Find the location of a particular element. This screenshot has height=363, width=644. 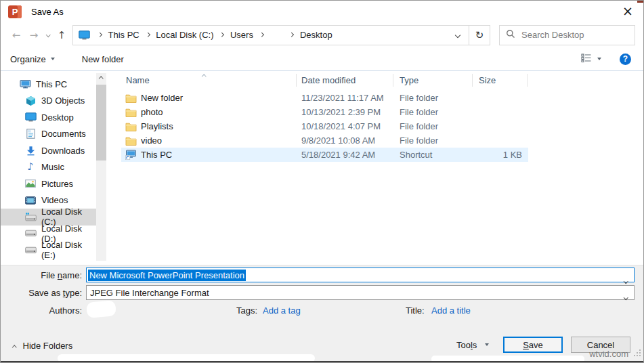

change-view-button is located at coordinates (591, 59).